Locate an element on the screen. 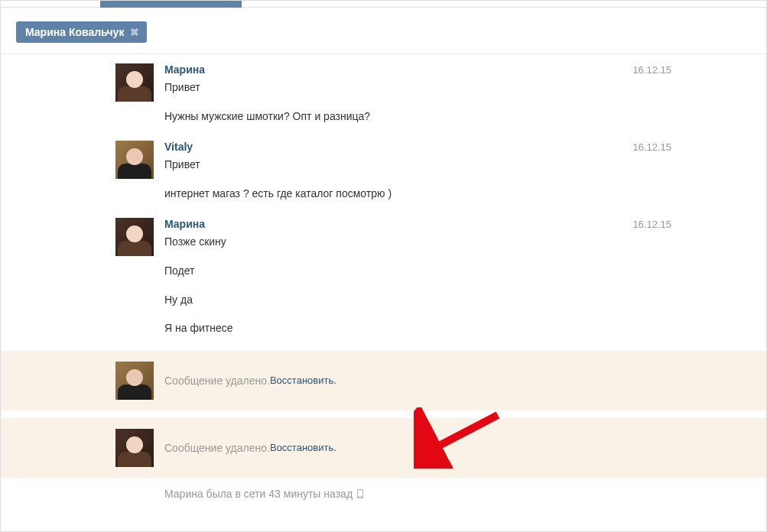 The height and width of the screenshot is (532, 767). active-tab-indicator is located at coordinates (171, 5).